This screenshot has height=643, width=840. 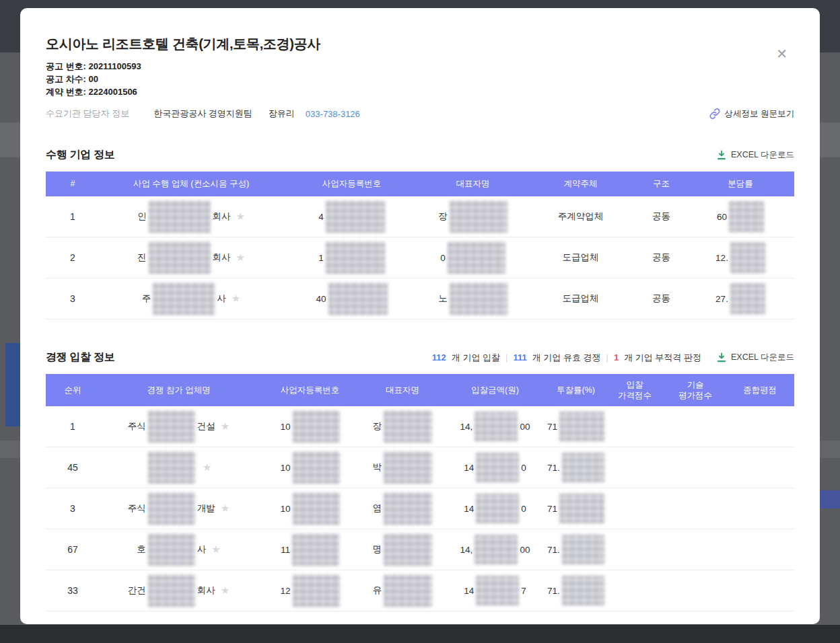 I want to click on rep-prefix: 0, so click(x=443, y=258).